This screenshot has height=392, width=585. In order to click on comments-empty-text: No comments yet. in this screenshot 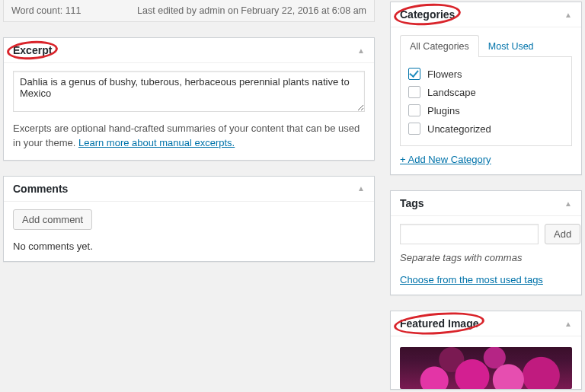, I will do `click(189, 247)`.